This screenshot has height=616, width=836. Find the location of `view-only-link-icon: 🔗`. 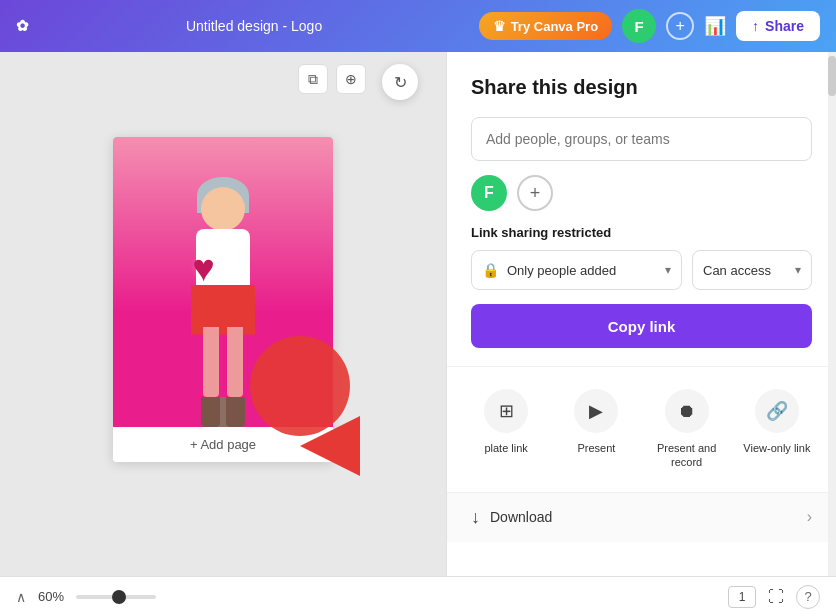

view-only-link-icon: 🔗 is located at coordinates (777, 411).